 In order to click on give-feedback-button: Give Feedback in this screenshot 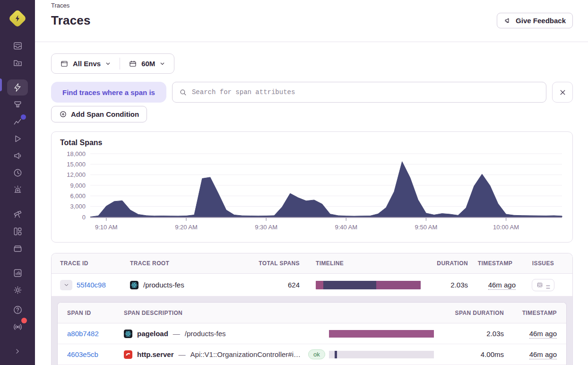, I will do `click(535, 21)`.